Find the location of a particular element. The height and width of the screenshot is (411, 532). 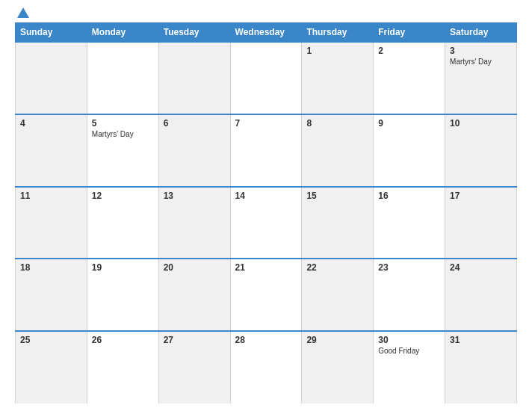

calendar-cell: 5Martyrs' Day is located at coordinates (123, 151).